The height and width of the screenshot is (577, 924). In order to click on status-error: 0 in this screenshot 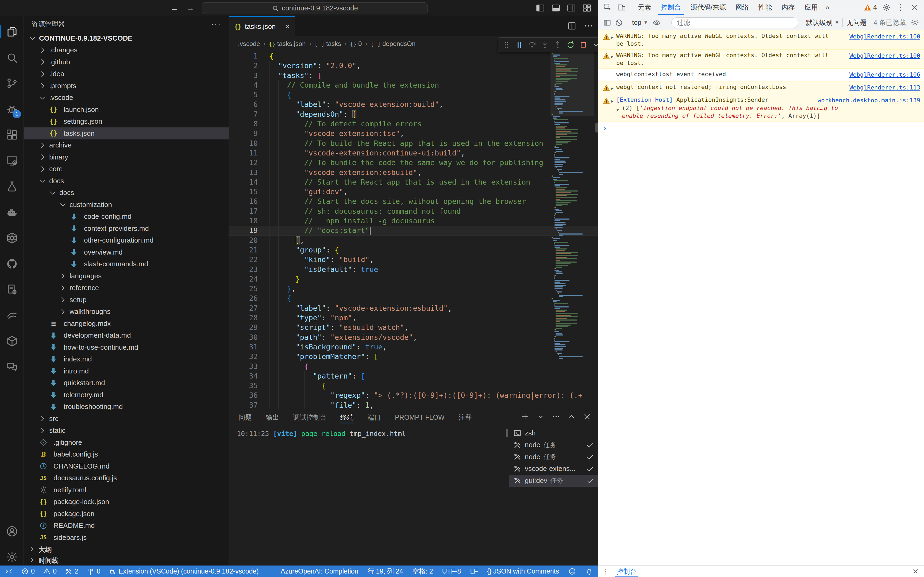, I will do `click(28, 572)`.